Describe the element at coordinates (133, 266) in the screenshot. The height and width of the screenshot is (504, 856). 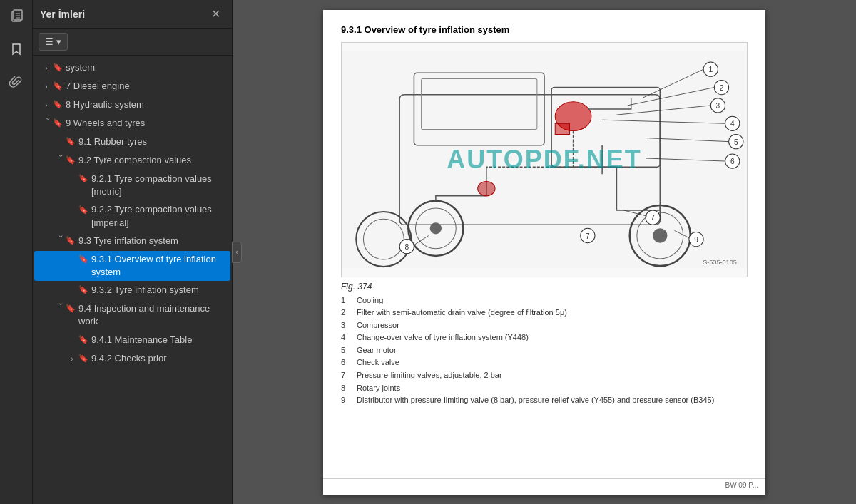
I see `list-item: 🔖 9.3.1 Overview of tyre inflation syste…` at that location.